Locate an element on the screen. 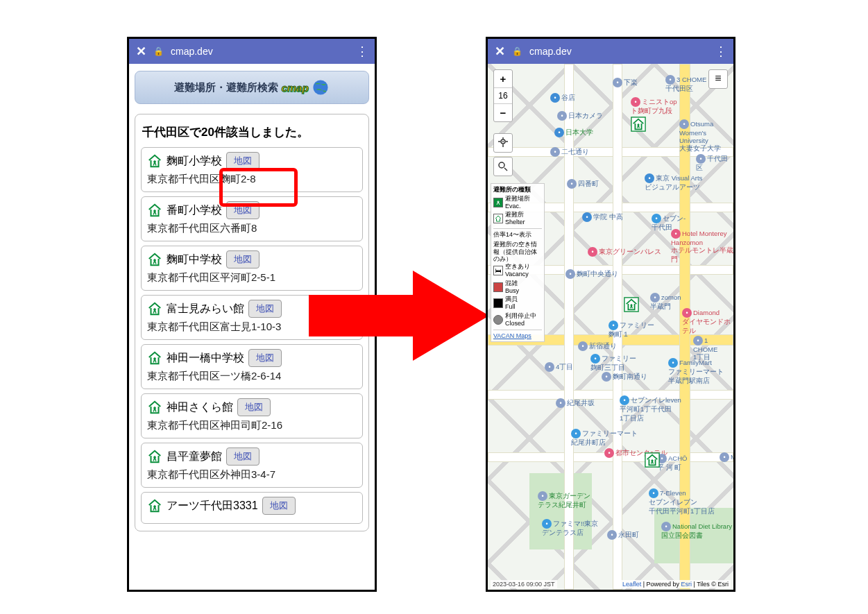  map-poi: •ファミリーマート 紀尾井町店 is located at coordinates (604, 438).